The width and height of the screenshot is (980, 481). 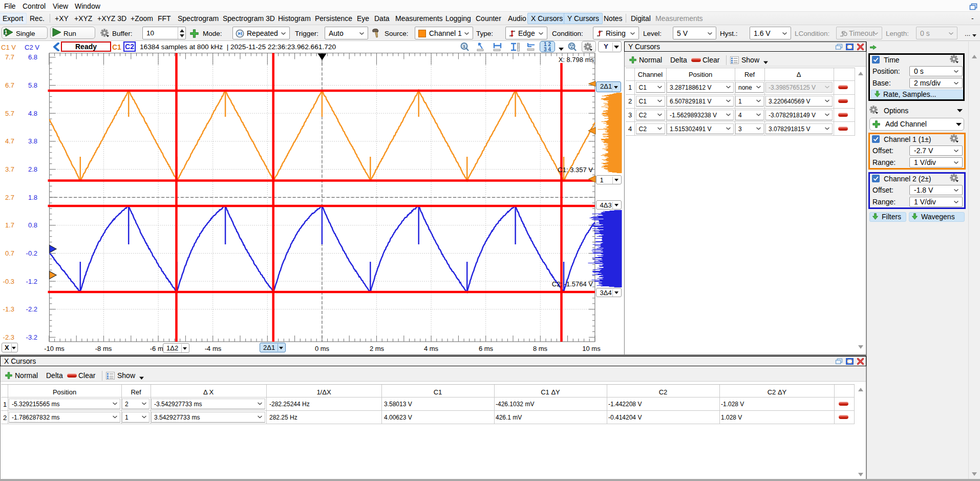 I want to click on svg-text: -2.2, so click(x=32, y=309).